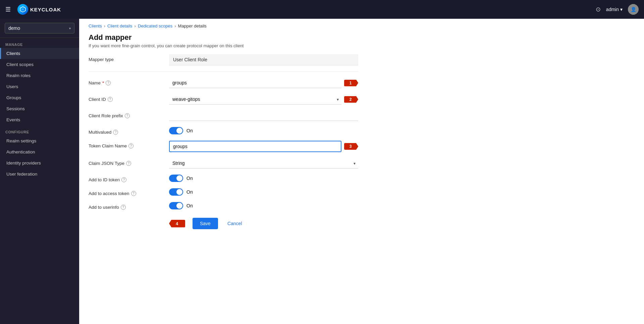 The width and height of the screenshot is (644, 324). What do you see at coordinates (125, 58) in the screenshot?
I see `mapper-type-label: Mapper type` at bounding box center [125, 58].